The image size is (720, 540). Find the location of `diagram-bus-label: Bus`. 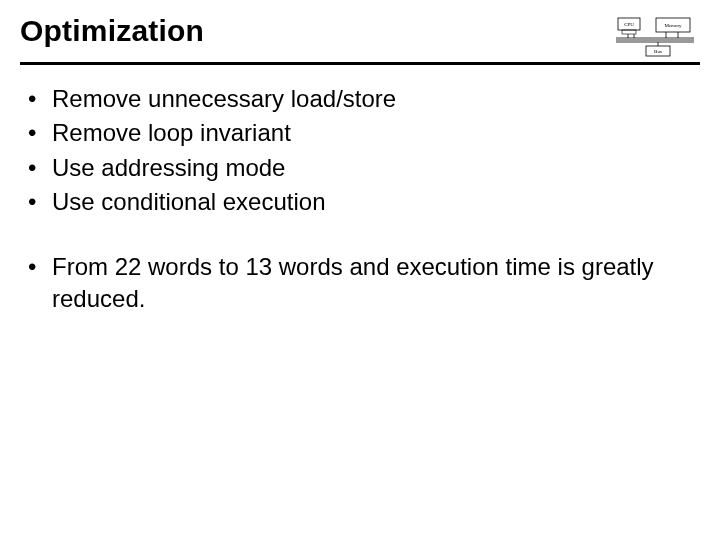

diagram-bus-label: Bus is located at coordinates (658, 52).